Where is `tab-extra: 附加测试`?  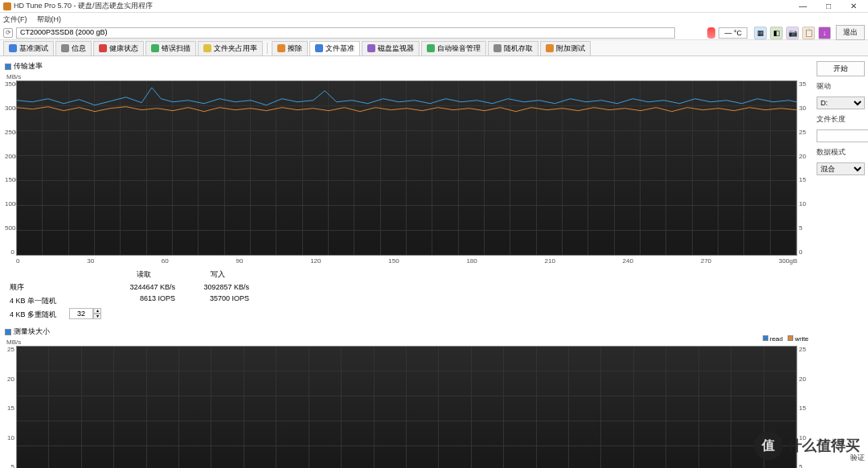 tab-extra: 附加测试 is located at coordinates (566, 48).